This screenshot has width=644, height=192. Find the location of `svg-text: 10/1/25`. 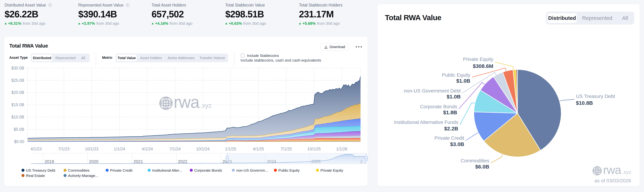

svg-text: 10/1/25 is located at coordinates (314, 149).